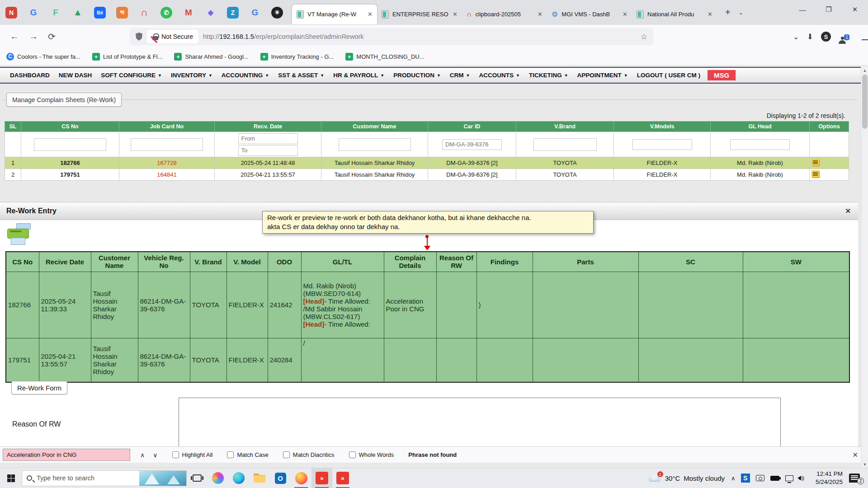 The width and height of the screenshot is (868, 488). I want to click on screen-record-icon, so click(760, 478).